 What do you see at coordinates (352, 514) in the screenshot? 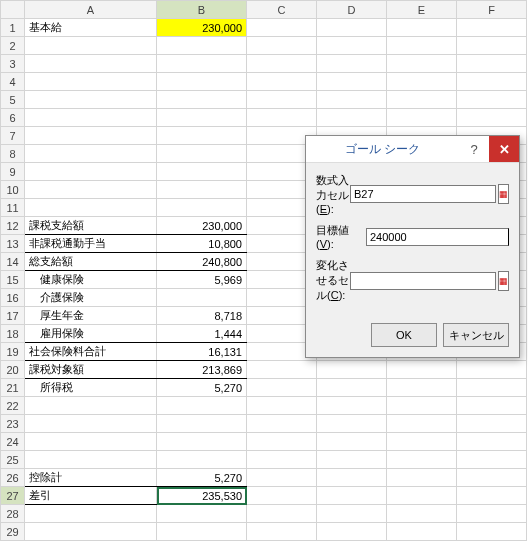
I see `cell-D28` at bounding box center [352, 514].